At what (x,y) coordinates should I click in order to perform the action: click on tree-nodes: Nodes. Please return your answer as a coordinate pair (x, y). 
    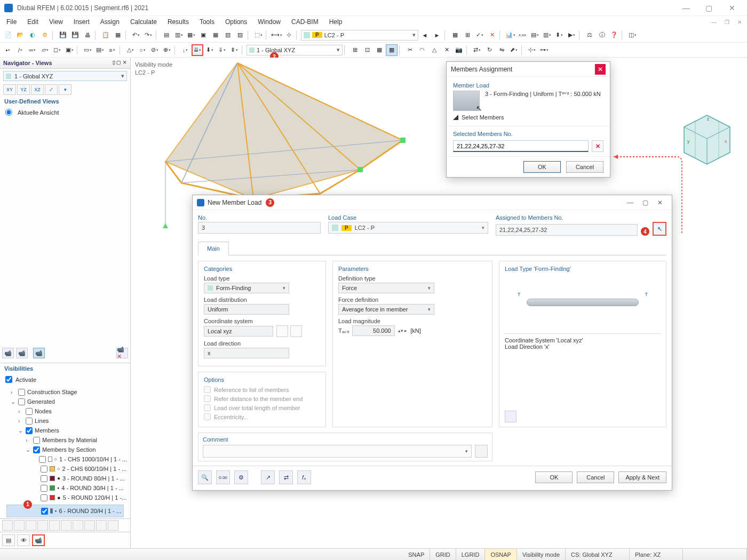
    Looking at the image, I should click on (43, 411).